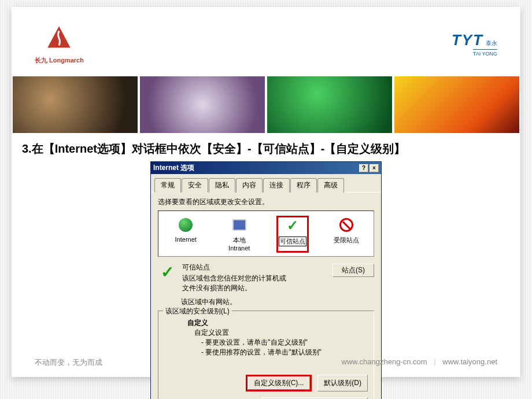 The image size is (532, 399). What do you see at coordinates (186, 225) in the screenshot?
I see `globe-icon` at bounding box center [186, 225].